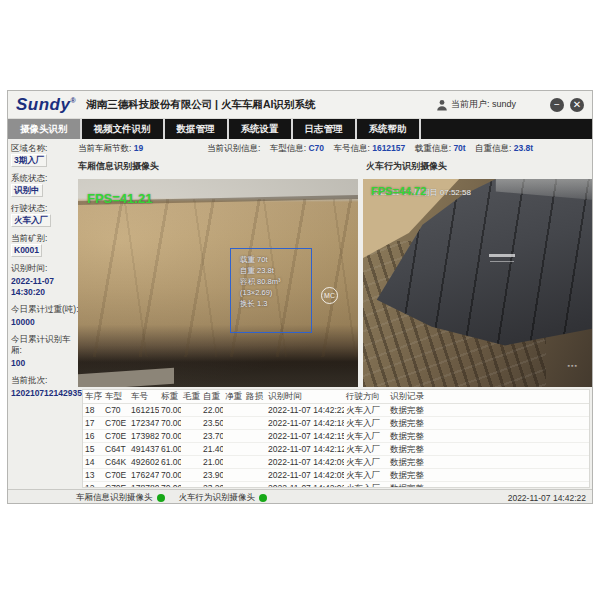 This screenshot has width=600, height=600. Describe the element at coordinates (224, 498) in the screenshot. I see `camera-status-item: 火车行为识别摄像头` at that location.